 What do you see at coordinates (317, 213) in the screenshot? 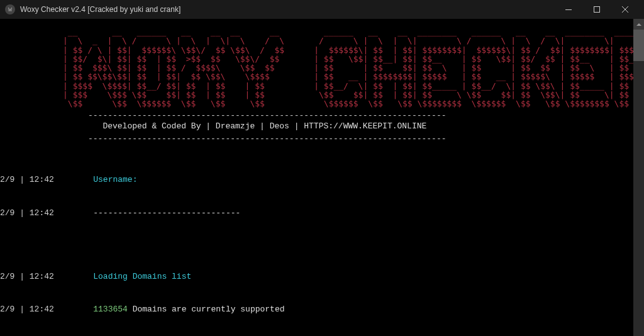
I see `log-row: 2/9 | 12:42 ----------------------------…` at bounding box center [317, 213].